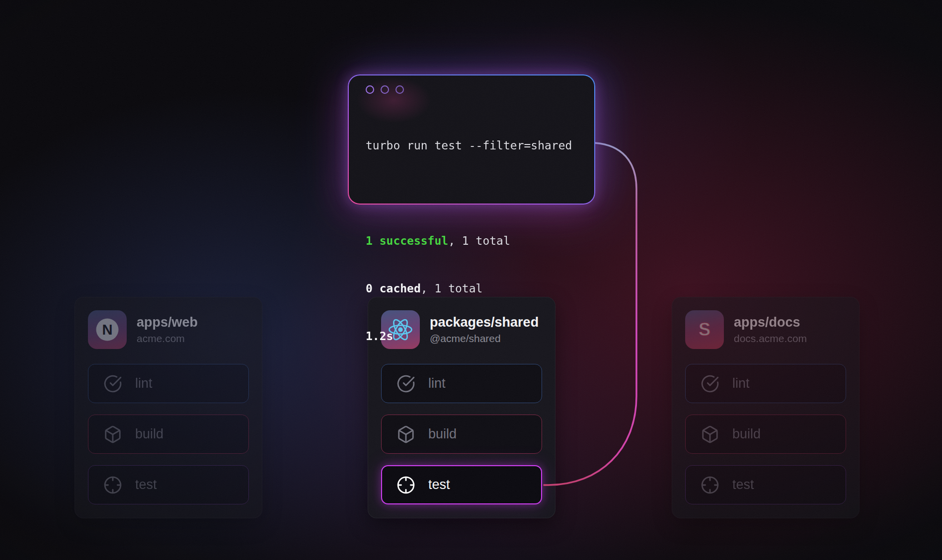  What do you see at coordinates (705, 330) in the screenshot?
I see `svelte-logo-icon: S` at bounding box center [705, 330].